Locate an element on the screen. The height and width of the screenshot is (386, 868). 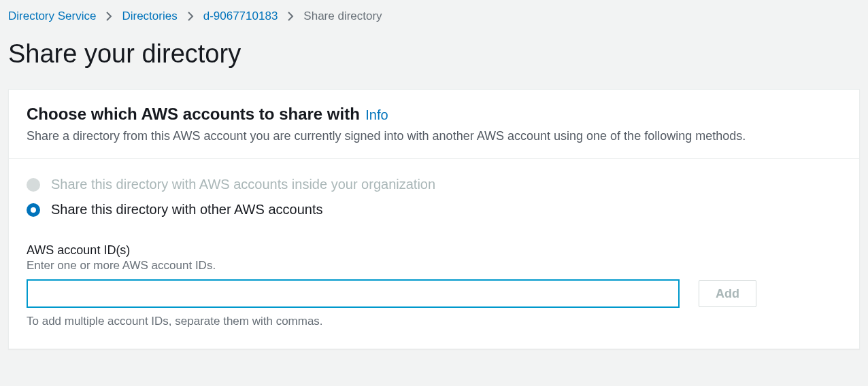
add-button: Add is located at coordinates (728, 294).